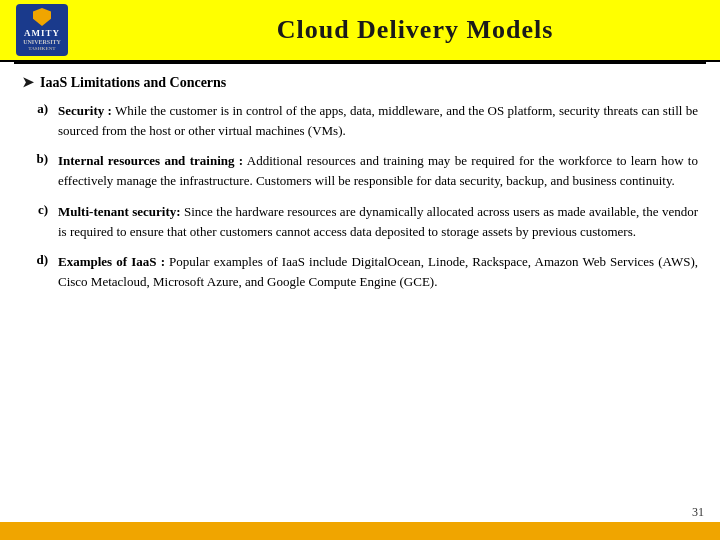 The width and height of the screenshot is (720, 540). What do you see at coordinates (378, 222) in the screenshot?
I see `item-content-c: Multi-tenant security: Since the hardwar…` at bounding box center [378, 222].